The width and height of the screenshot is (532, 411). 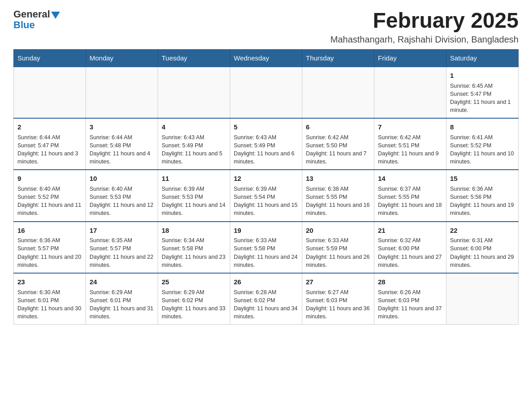 I want to click on day-info-line: Sunrise: 6:41 AM, so click(x=482, y=137).